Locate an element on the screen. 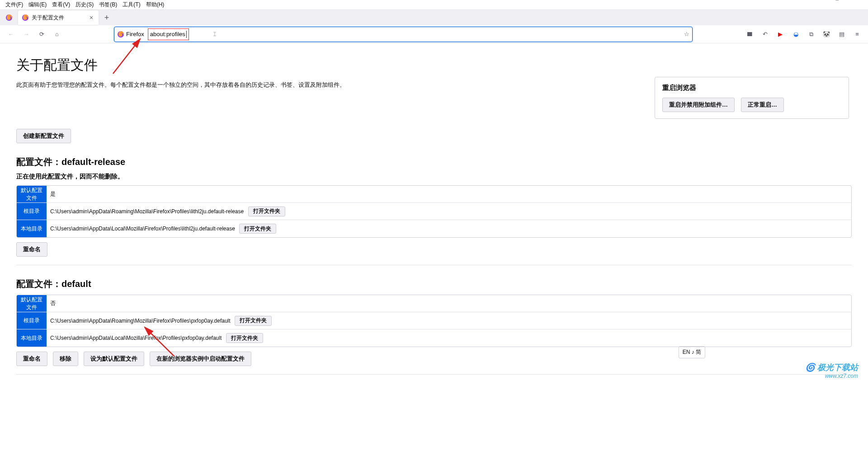 The height and width of the screenshot is (465, 868). profile1-open-root-button: 打开文件夹 is located at coordinates (267, 211).